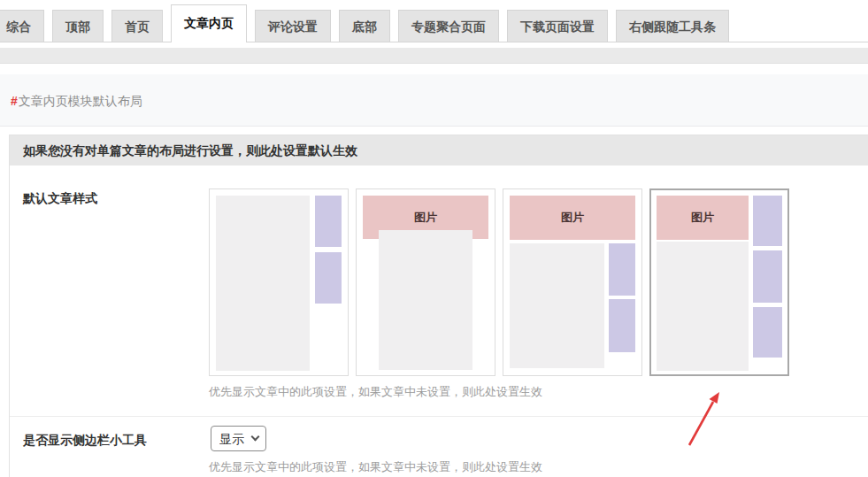 The image size is (868, 477). Describe the element at coordinates (434, 26) in the screenshot. I see `tab-list: 综合 顶部 首页 文章内页 评论设置 底部 专题聚合页面 下载页面设置 右侧跟随…` at that location.